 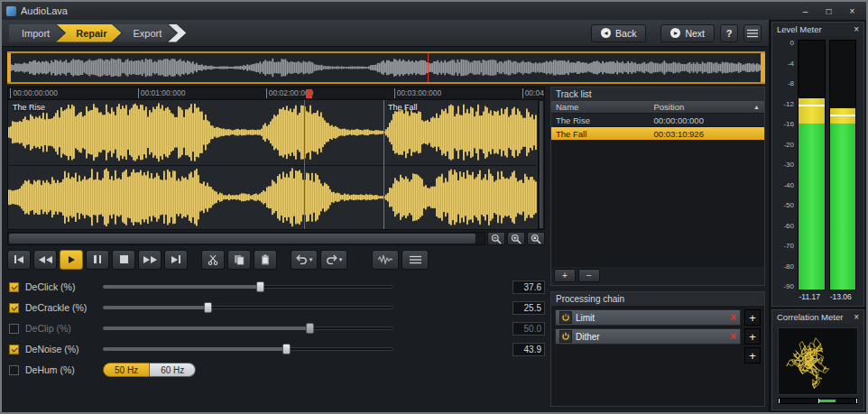 I want to click on dehum-50hz-button: 50 Hz, so click(x=126, y=370).